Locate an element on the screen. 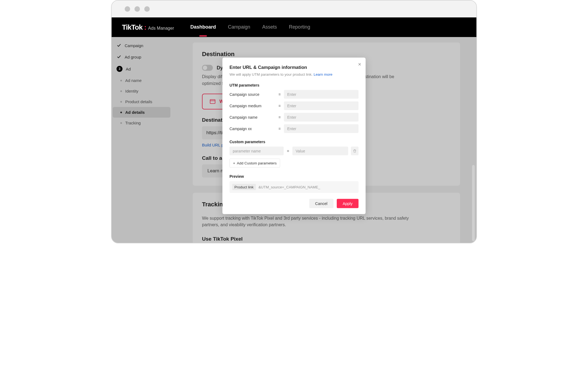 The image size is (588, 392). nav-reporting: Reporting is located at coordinates (299, 27).